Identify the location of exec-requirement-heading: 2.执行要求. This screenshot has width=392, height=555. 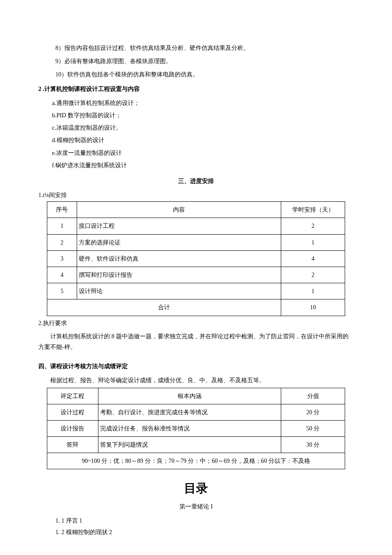
(196, 323).